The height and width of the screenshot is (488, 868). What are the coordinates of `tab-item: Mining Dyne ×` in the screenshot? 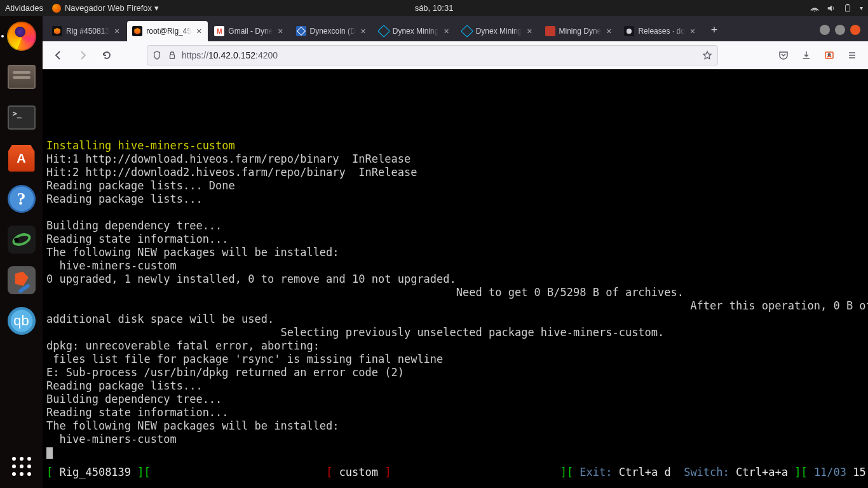 It's located at (580, 31).